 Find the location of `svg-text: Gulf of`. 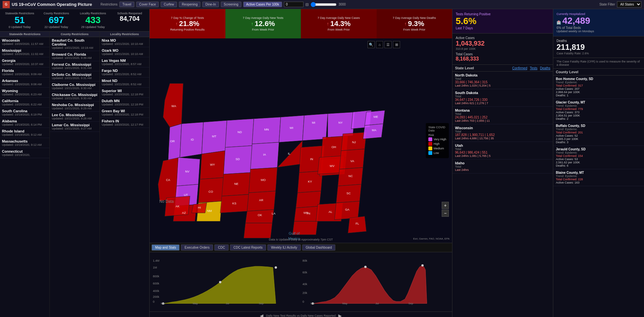

svg-text: Gulf of is located at coordinates (294, 233).